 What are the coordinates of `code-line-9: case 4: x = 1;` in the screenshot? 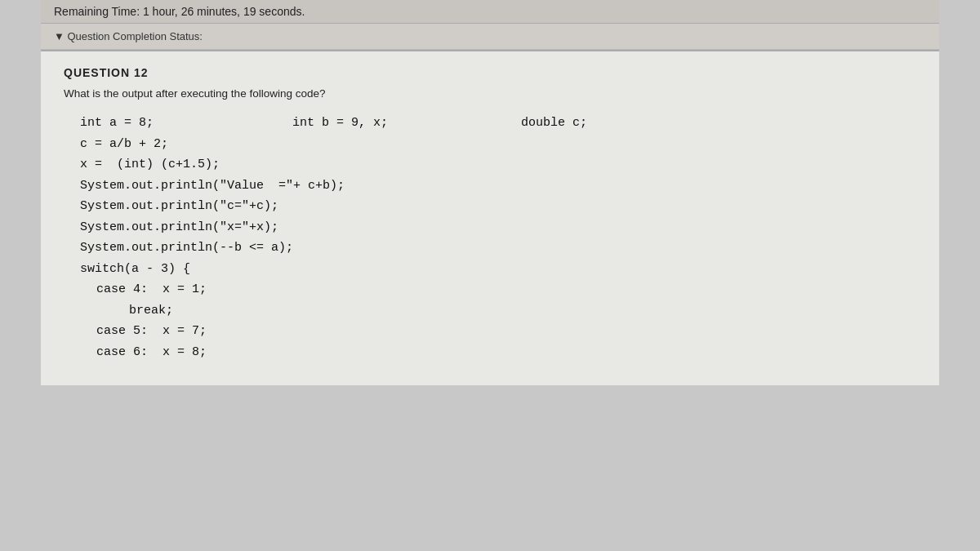 It's located at (498, 290).